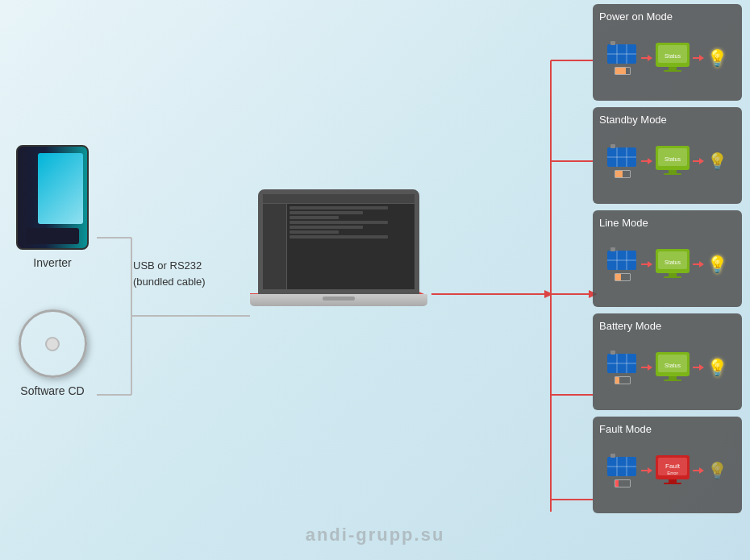 This screenshot has height=560, width=750. Describe the element at coordinates (169, 274) in the screenshot. I see `usb-connection-label: USB or RS232 (bundled cable)` at that location.